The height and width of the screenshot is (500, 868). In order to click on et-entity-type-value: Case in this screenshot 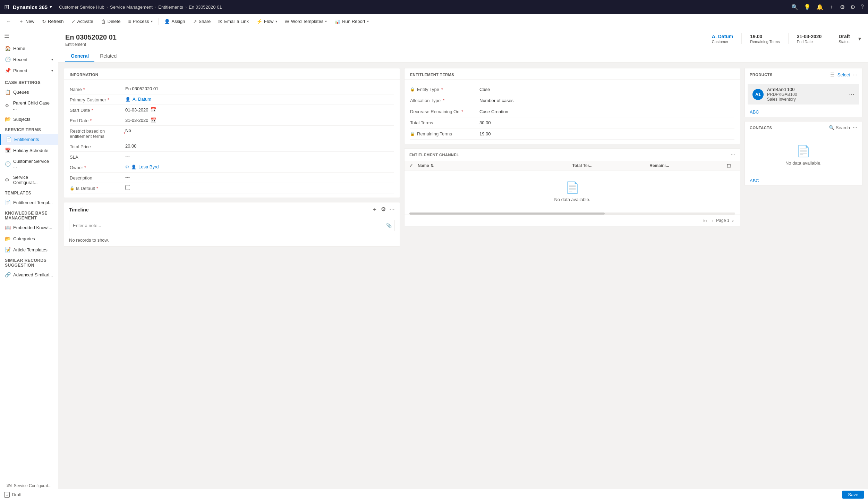, I will do `click(607, 90)`.